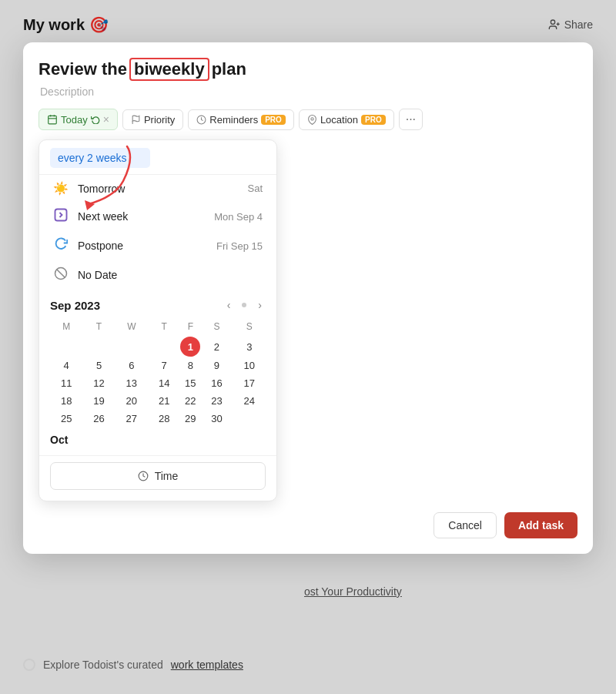  What do you see at coordinates (103, 665) in the screenshot?
I see `footer-text: Explore Todoist's curated` at bounding box center [103, 665].